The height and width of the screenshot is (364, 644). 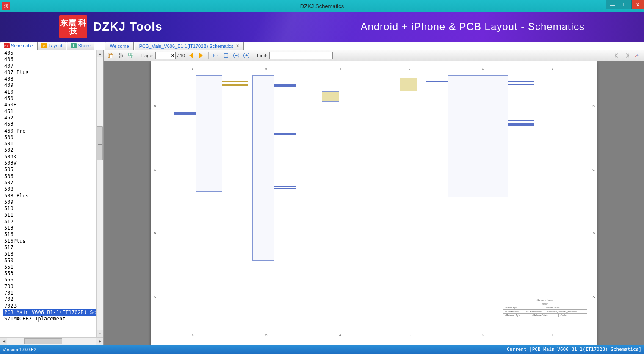 I want to click on fit-width-button, so click(x=216, y=56).